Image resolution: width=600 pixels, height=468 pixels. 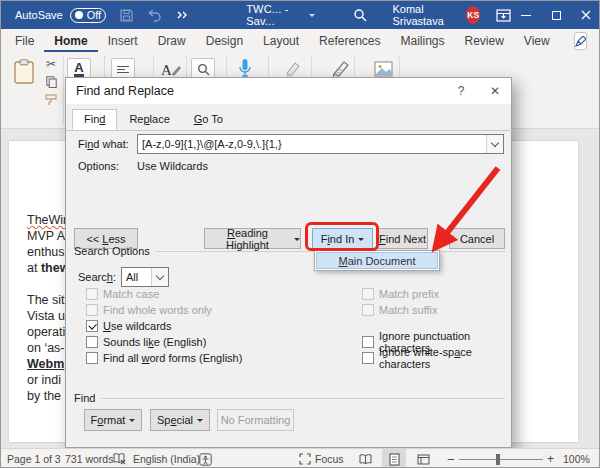 I want to click on tab-insert: Insert, so click(x=123, y=42).